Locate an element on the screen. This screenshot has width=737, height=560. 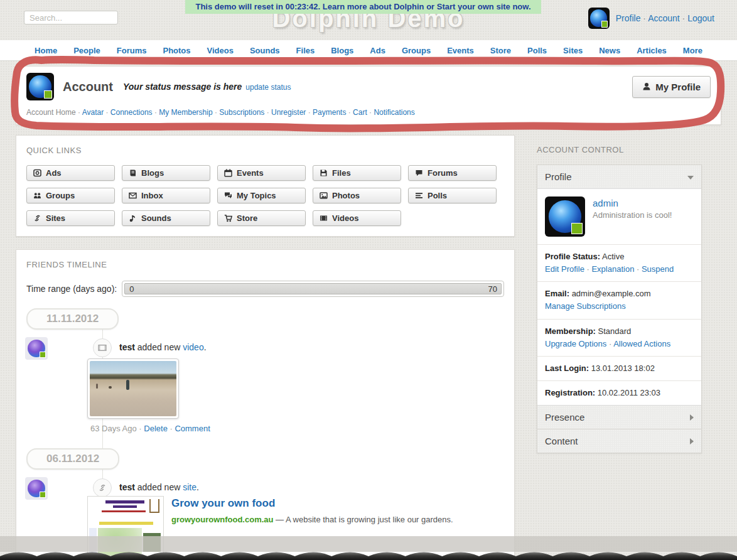
profile-link: Profile is located at coordinates (628, 18).